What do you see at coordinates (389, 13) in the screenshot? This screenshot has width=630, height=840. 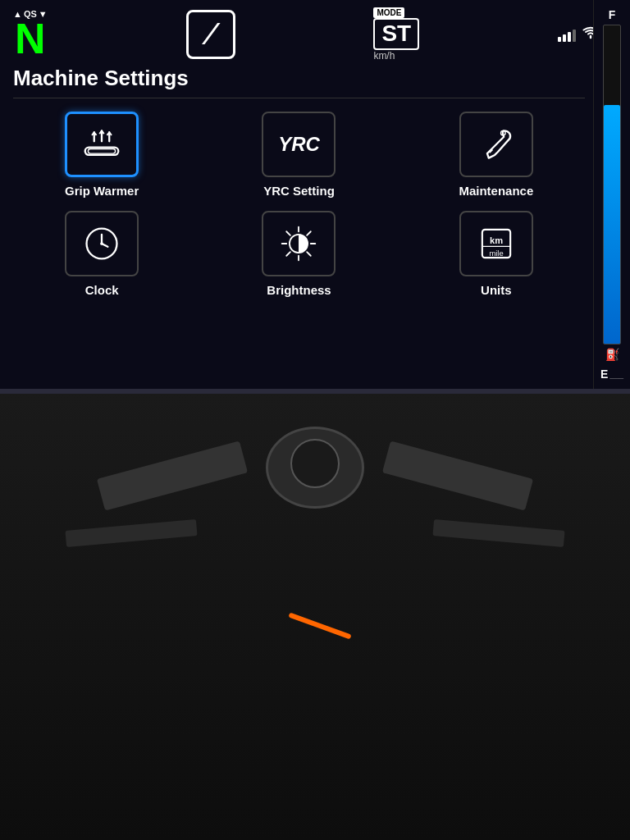 I see `mode-tag: MODE` at bounding box center [389, 13].